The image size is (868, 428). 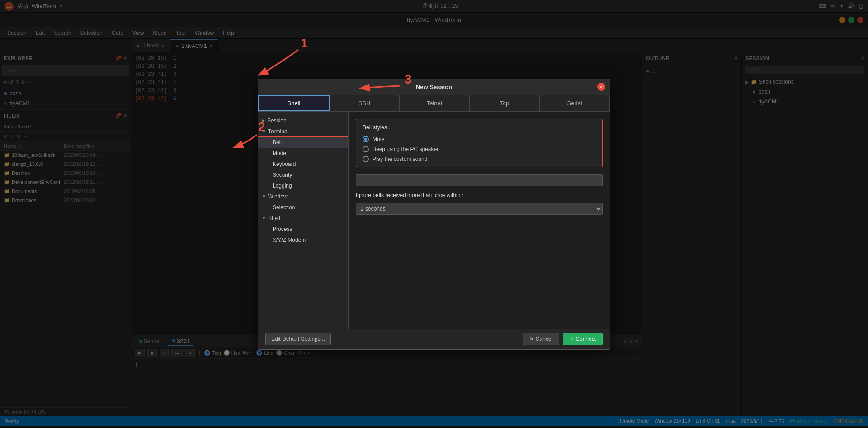 What do you see at coordinates (294, 103) in the screenshot?
I see `modal-tab-shell: Shell` at bounding box center [294, 103].